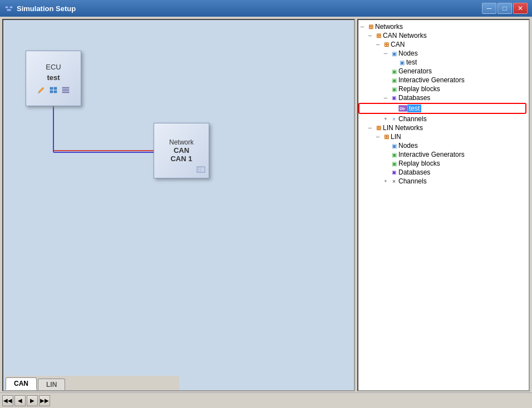  What do you see at coordinates (386, 98) in the screenshot?
I see `toggle-databases: ─` at bounding box center [386, 98].